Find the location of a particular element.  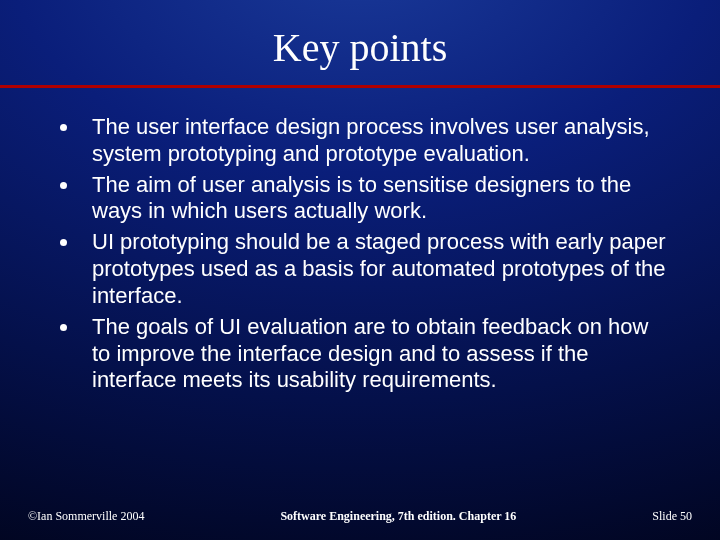

list-item: The user interface design process involv… is located at coordinates (360, 141).